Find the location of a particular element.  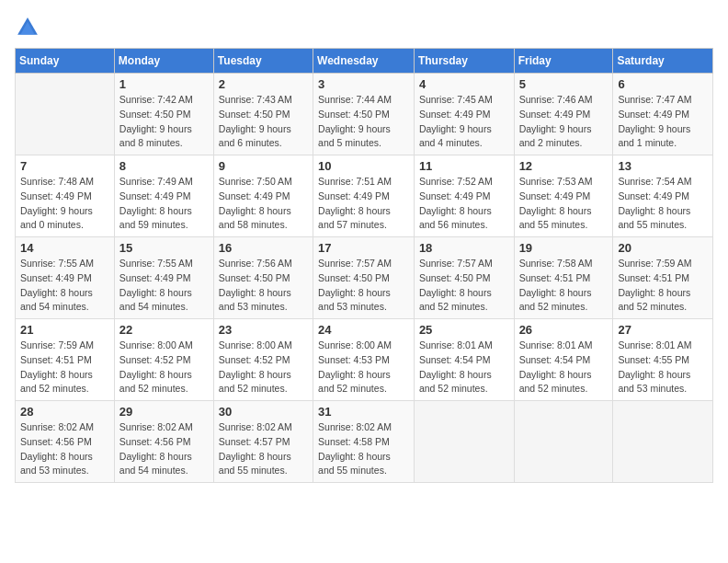

calendar-cell: 27Sunrise: 8:01 AMSunset: 4:55 PMDayligh… is located at coordinates (664, 361).